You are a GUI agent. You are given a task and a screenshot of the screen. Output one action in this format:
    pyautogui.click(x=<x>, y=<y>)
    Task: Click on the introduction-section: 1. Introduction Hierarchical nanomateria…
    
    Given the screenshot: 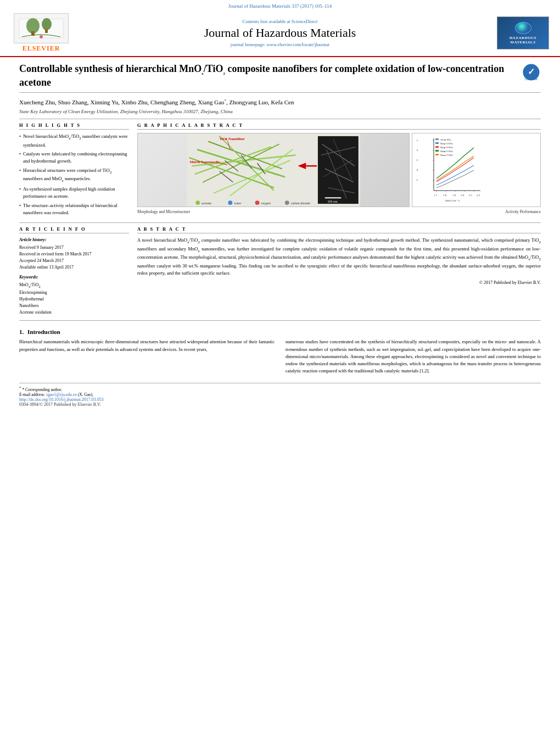 What is the action you would take?
    pyautogui.click(x=280, y=349)
    